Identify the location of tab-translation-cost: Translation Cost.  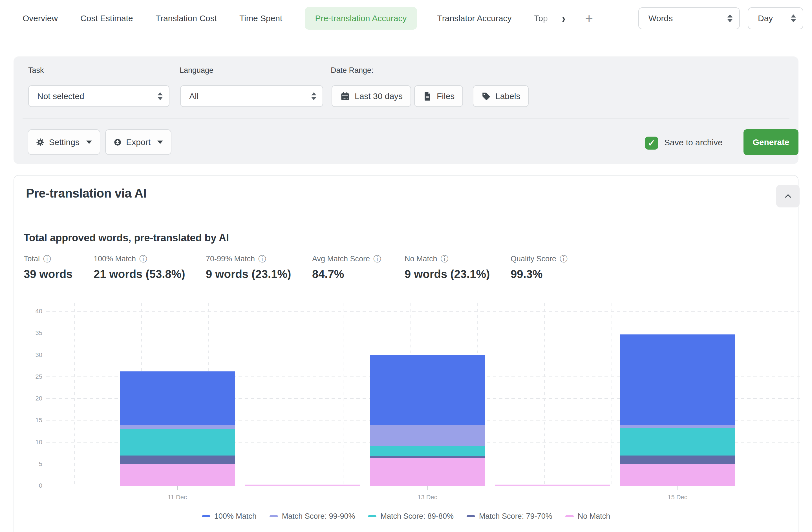
(186, 18).